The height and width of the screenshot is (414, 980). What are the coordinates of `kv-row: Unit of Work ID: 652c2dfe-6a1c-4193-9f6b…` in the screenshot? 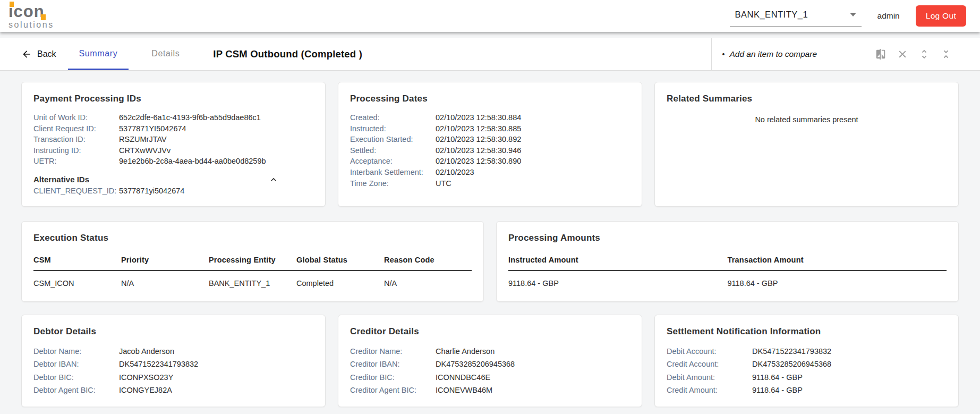 It's located at (173, 118).